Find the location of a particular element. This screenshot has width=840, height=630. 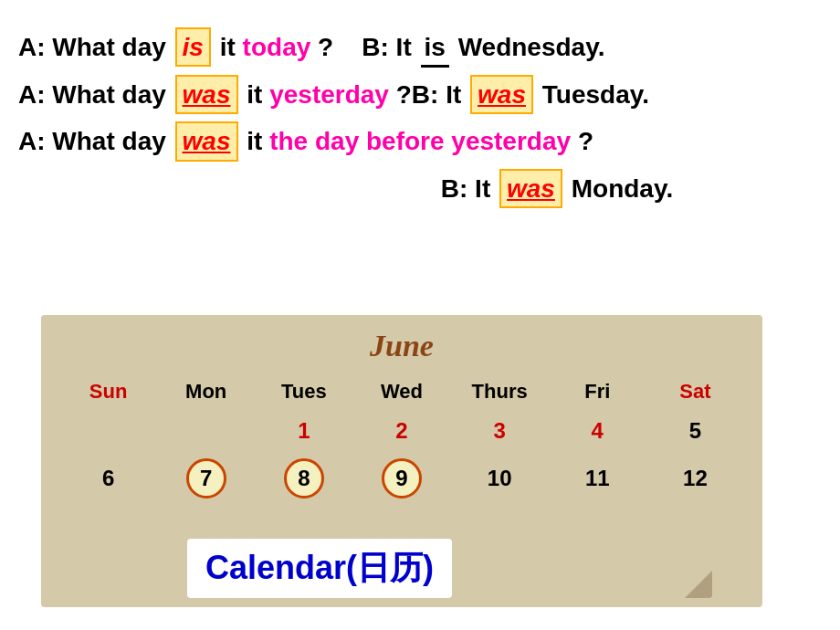

qa-line-3: A: What day was it the day before yester… is located at coordinates (420, 141).